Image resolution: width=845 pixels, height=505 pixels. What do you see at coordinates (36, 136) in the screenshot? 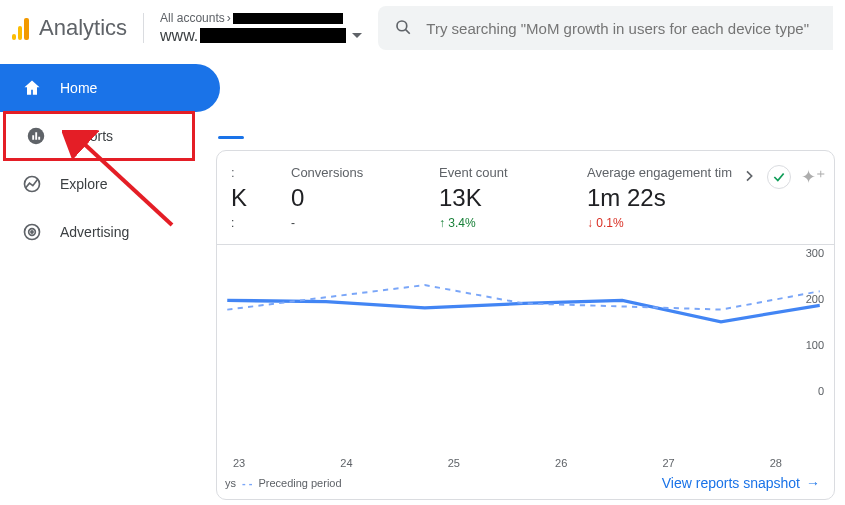
I see `reports-icon` at bounding box center [36, 136].